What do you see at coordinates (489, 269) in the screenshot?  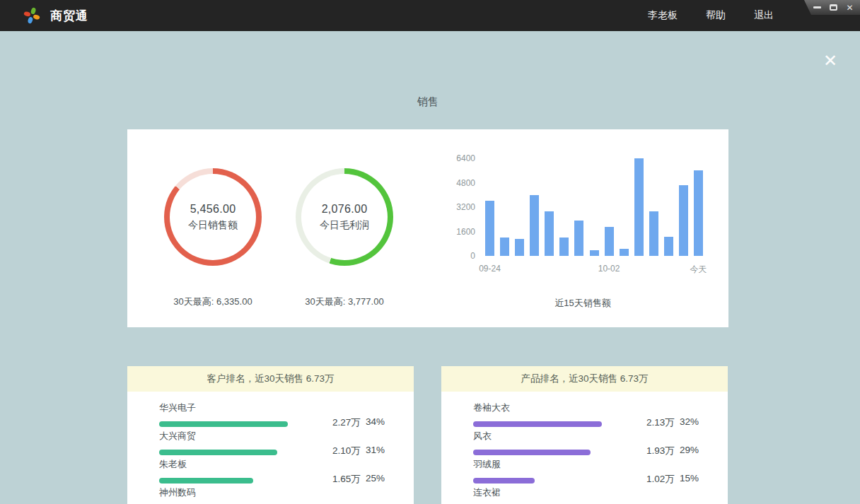 I see `x-axis-tick: 09-24` at bounding box center [489, 269].